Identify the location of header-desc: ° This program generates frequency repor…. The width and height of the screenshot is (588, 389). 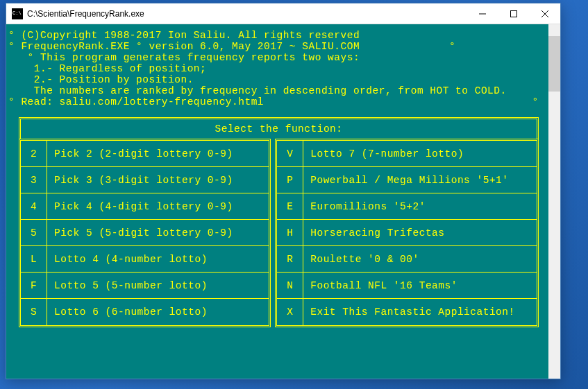
(278, 58).